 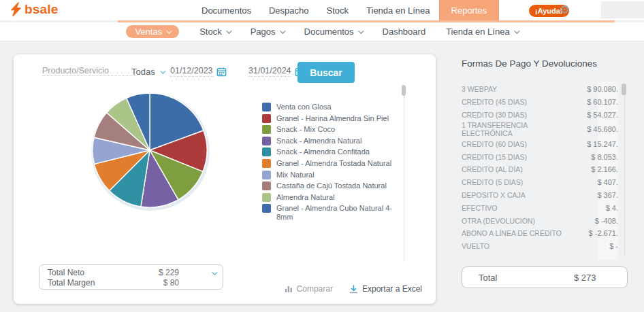 I want to click on category-select: Todas, so click(x=148, y=72).